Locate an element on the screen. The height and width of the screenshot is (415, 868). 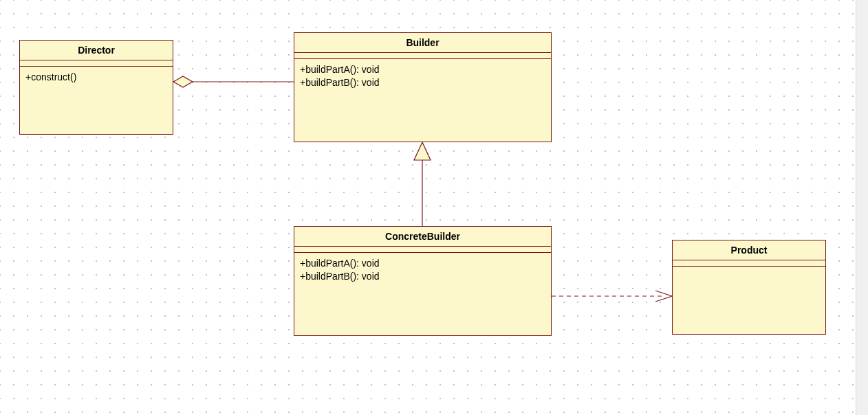
class-concrete-builder-attrs is located at coordinates (422, 250).